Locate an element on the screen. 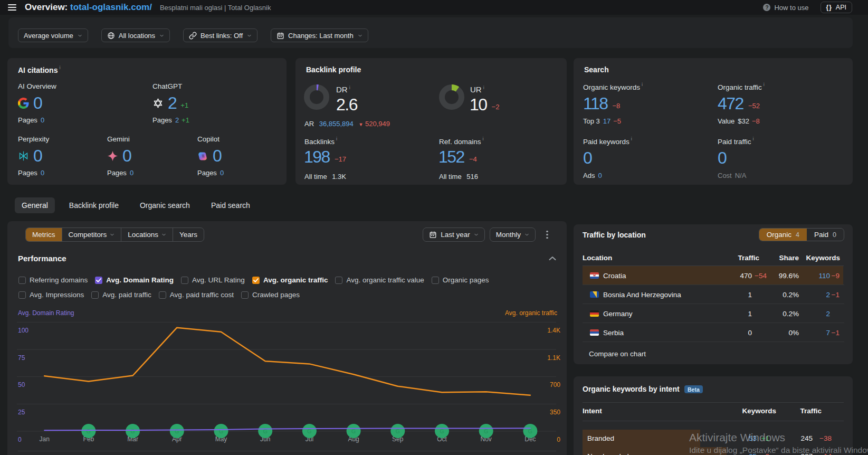 The image size is (868, 455). tab-organic-search: Organic search is located at coordinates (165, 205).